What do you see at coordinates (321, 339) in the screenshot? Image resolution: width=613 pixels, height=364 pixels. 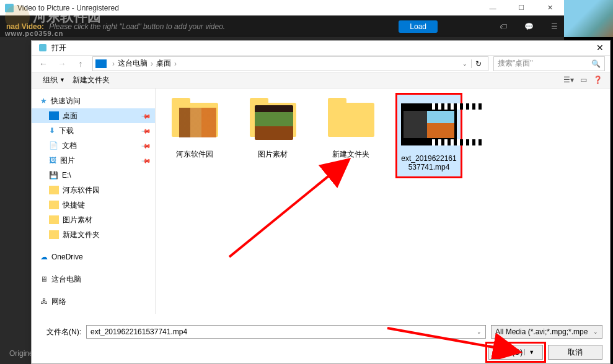 I see `dialog-footer: 文件名(N): ext_2019622161537741.mp4 ⌄ All M…` at bounding box center [321, 339].